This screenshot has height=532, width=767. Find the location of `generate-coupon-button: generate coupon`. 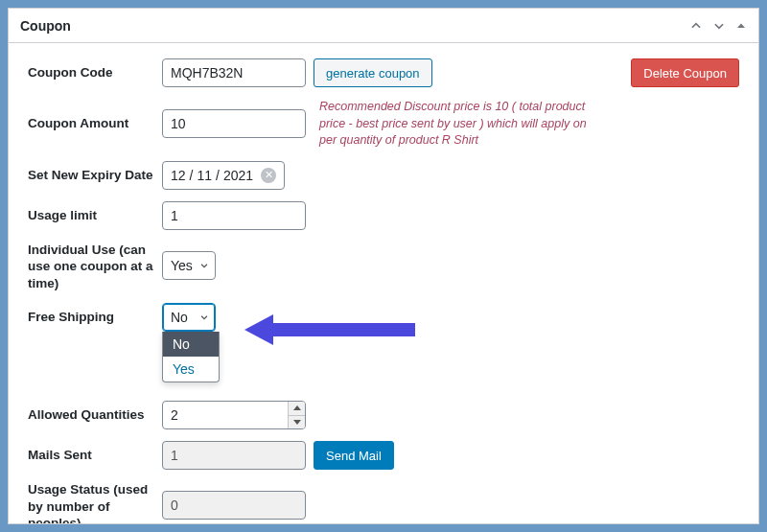

generate-coupon-button: generate coupon is located at coordinates (373, 73).